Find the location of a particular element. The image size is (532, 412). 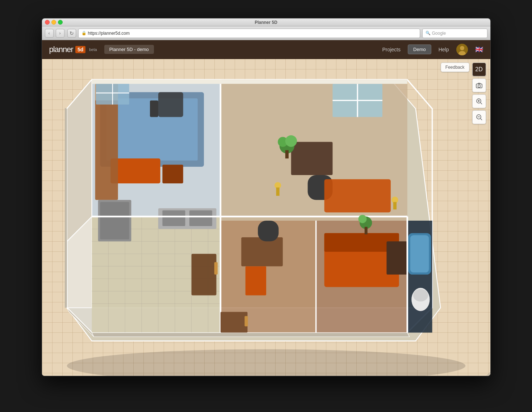

demo-button: Demo is located at coordinates (419, 49).